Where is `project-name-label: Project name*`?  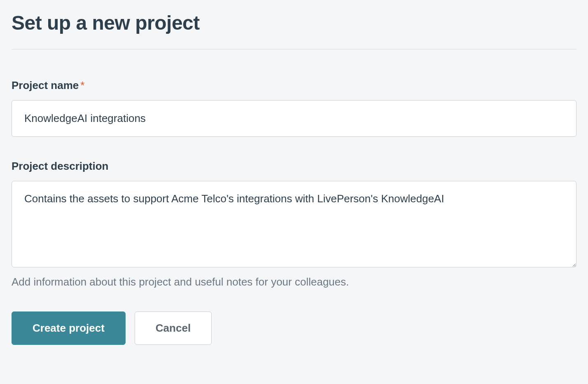 project-name-label: Project name* is located at coordinates (294, 86).